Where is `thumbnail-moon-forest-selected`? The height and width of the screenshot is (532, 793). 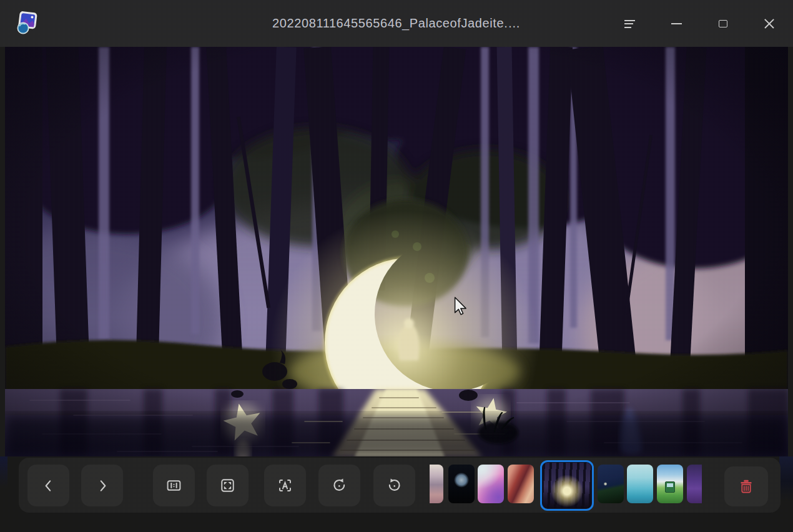 thumbnail-moon-forest-selected is located at coordinates (567, 486).